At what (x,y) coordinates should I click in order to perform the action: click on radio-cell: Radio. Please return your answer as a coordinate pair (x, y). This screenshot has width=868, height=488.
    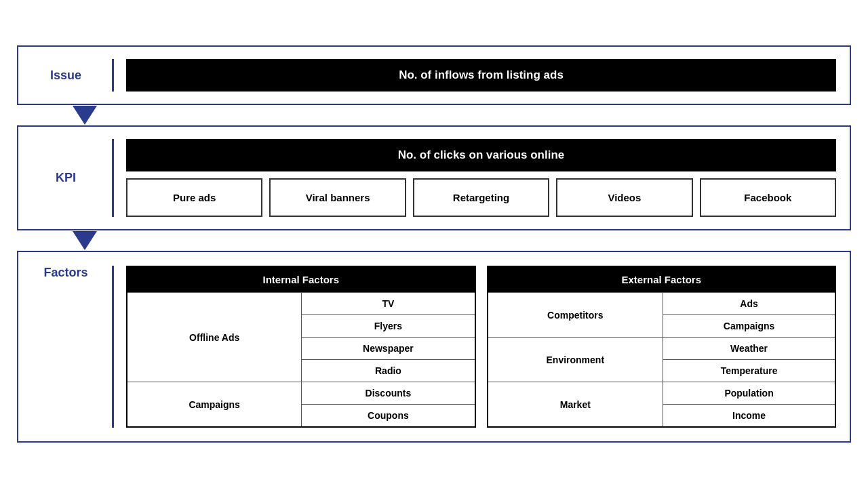
    Looking at the image, I should click on (389, 371).